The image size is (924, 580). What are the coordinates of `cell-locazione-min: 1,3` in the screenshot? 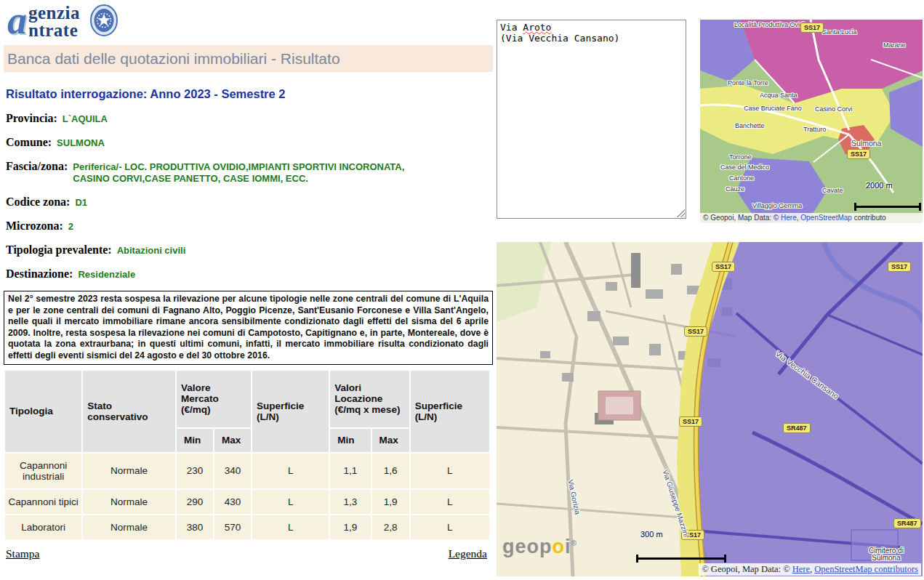 It's located at (350, 502).